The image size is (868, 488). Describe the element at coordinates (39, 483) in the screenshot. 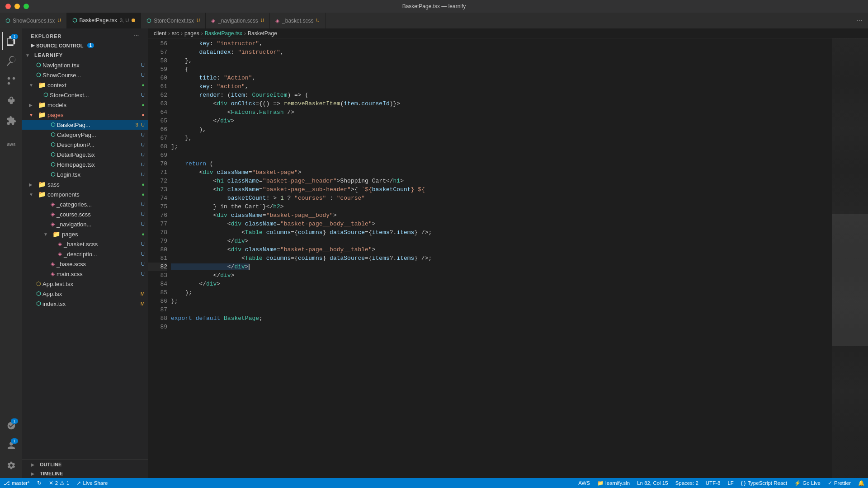

I see `status-sync: ↻` at that location.